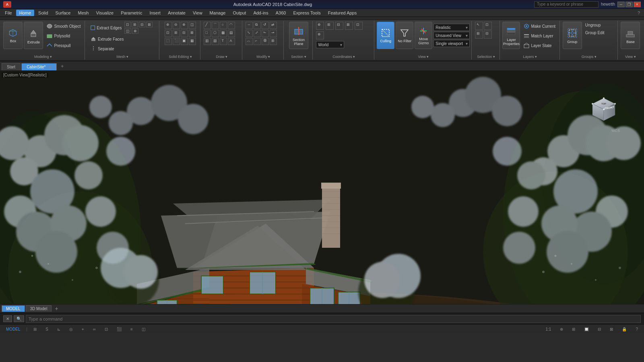  Describe the element at coordinates (330, 45) in the screenshot. I see `world-dropdown: World` at that location.